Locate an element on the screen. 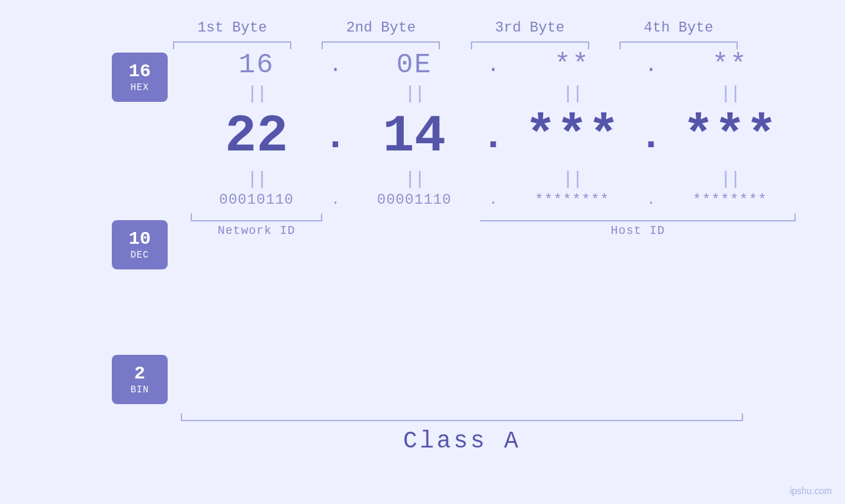  bin-dot3: . is located at coordinates (651, 200).